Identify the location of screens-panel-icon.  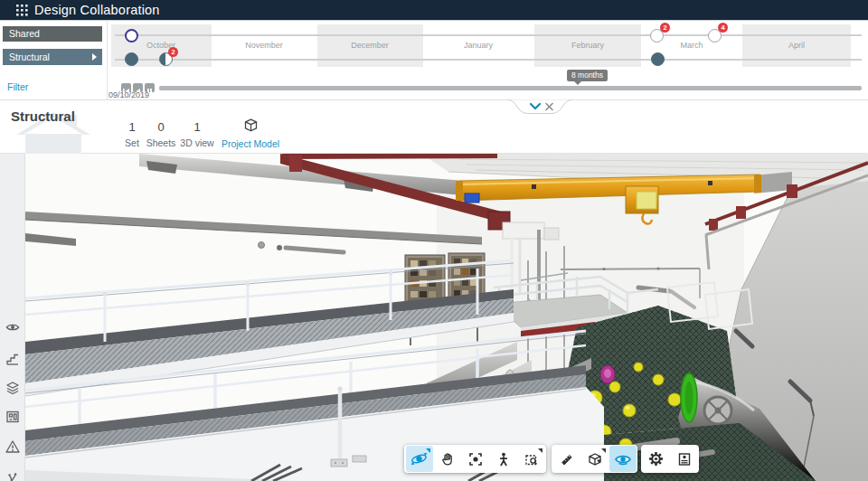
(684, 459).